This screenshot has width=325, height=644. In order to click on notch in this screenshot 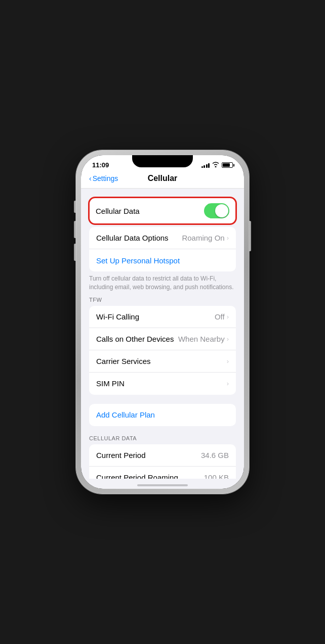, I will do `click(162, 161)`.